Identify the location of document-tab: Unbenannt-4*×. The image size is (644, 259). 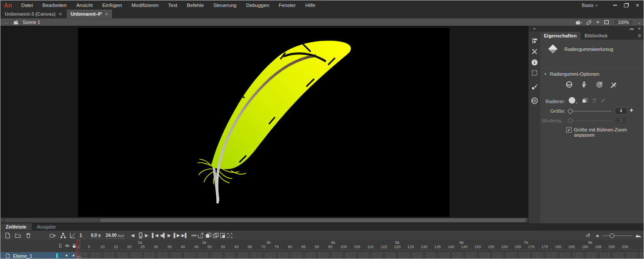
(90, 14).